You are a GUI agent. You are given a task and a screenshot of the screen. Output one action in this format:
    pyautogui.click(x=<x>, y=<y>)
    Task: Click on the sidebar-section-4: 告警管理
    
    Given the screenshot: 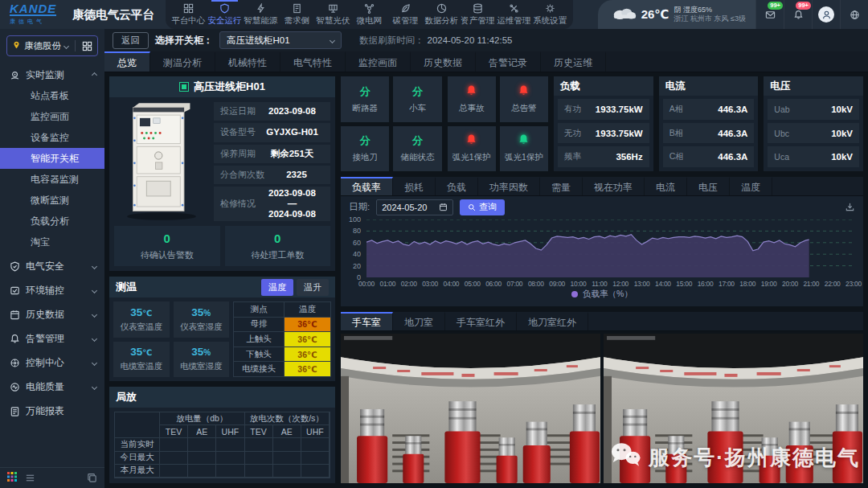 What is the action you would take?
    pyautogui.click(x=52, y=338)
    